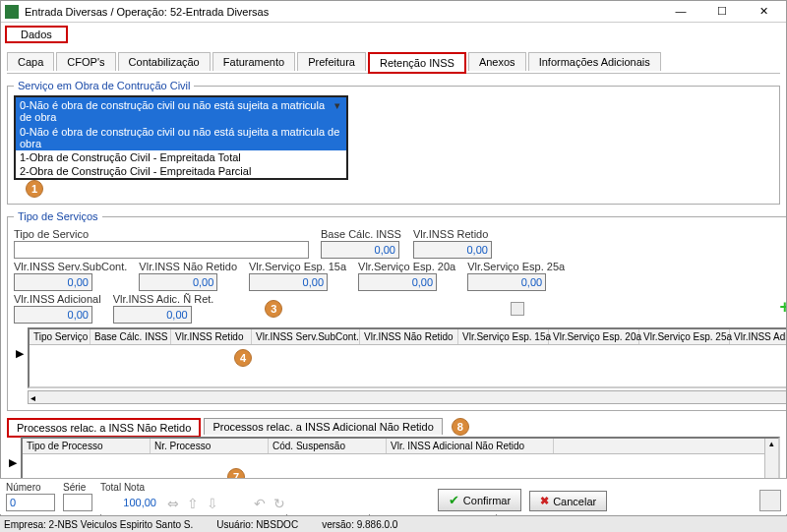 The image size is (787, 532). Describe the element at coordinates (345, 12) in the screenshot. I see `window-title: Entrada Diversas / Operação: 52-Entrada …` at that location.